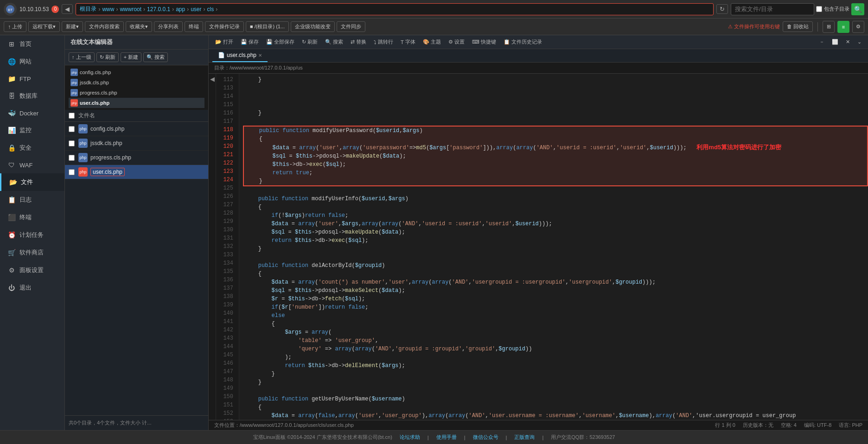  What do you see at coordinates (260, 56) in the screenshot?
I see `close-tab-button: ✕` at bounding box center [260, 56].